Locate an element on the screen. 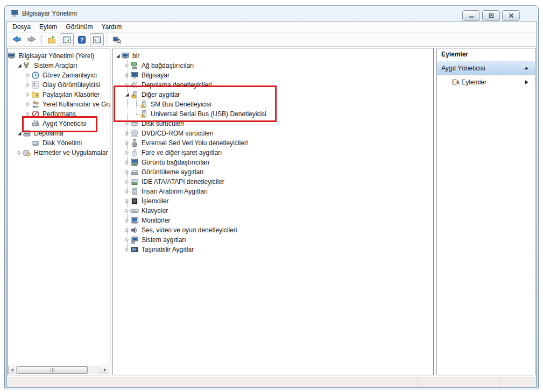 This screenshot has width=543, height=392. scrollbar-grip is located at coordinates (53, 370).